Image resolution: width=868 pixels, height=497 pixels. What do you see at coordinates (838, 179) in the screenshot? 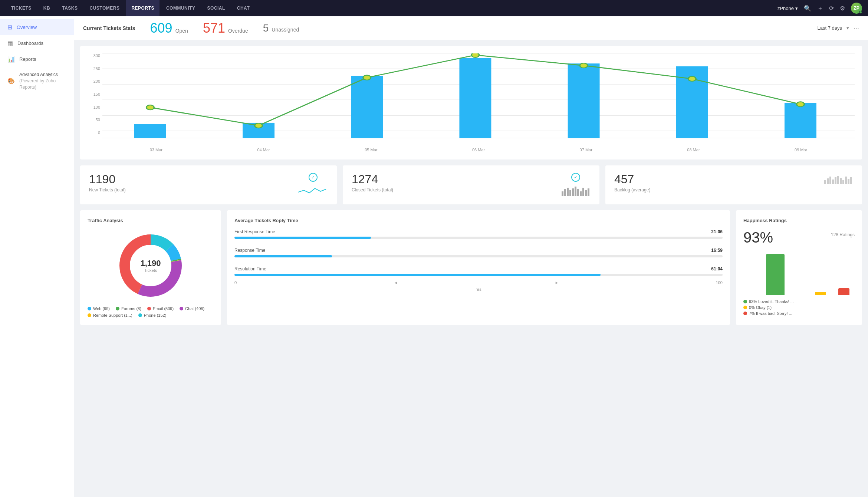
I see `metric-right-backlog` at bounding box center [838, 179].